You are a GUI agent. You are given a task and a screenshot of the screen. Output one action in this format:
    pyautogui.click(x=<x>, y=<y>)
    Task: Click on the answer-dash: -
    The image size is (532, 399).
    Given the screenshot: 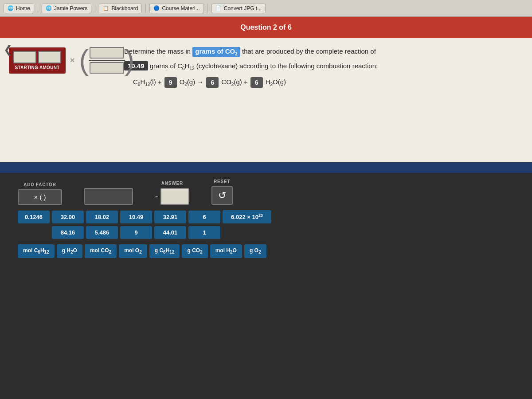 What is the action you would take?
    pyautogui.click(x=157, y=197)
    